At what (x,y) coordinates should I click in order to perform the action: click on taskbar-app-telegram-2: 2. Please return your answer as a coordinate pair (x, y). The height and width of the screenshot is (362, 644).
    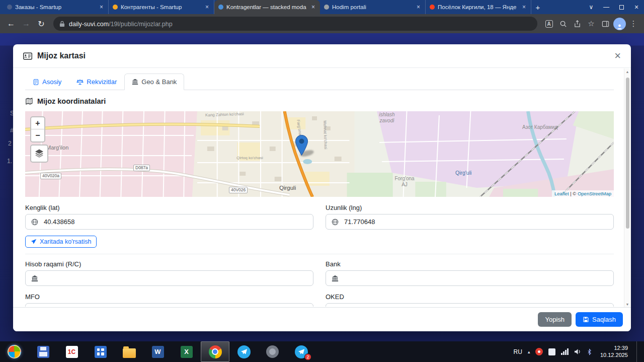
    Looking at the image, I should click on (301, 351).